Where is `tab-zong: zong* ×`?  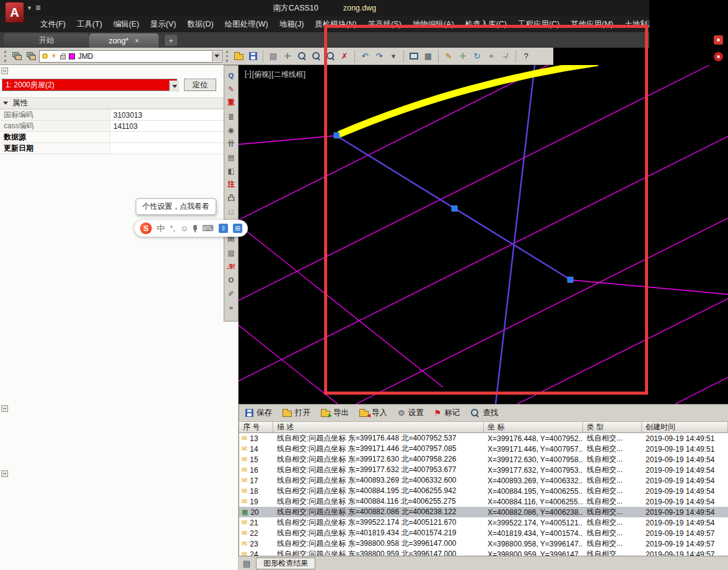 tab-zong: zong* × is located at coordinates (124, 41).